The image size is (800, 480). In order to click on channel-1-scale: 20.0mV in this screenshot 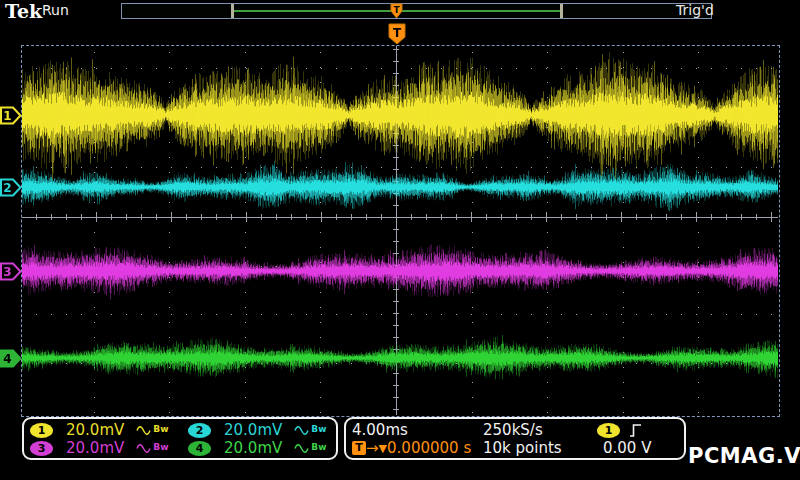, I will do `click(95, 430)`.